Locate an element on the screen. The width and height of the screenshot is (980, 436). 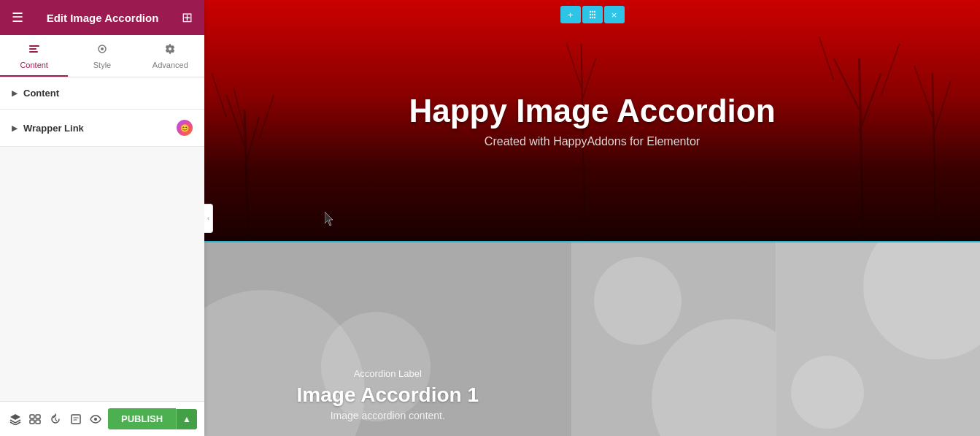
eye-btn is located at coordinates (96, 419).